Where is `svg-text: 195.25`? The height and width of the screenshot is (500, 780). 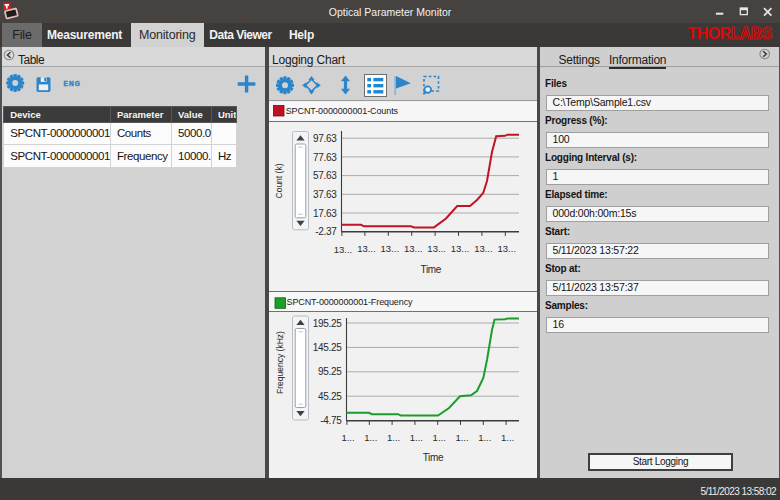 svg-text: 195.25 is located at coordinates (328, 324).